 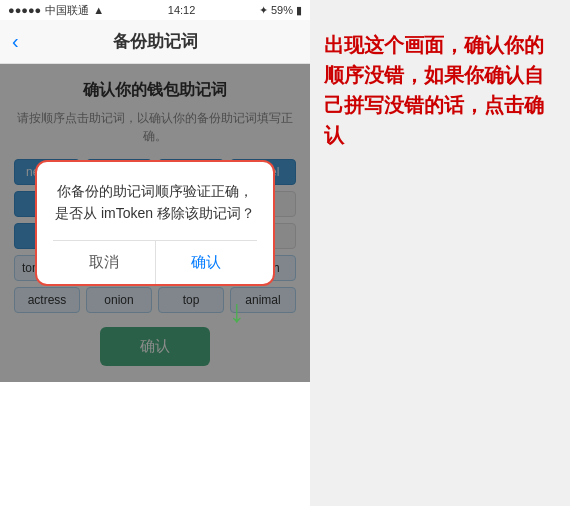 I want to click on status-time: 14:12, so click(x=182, y=10).